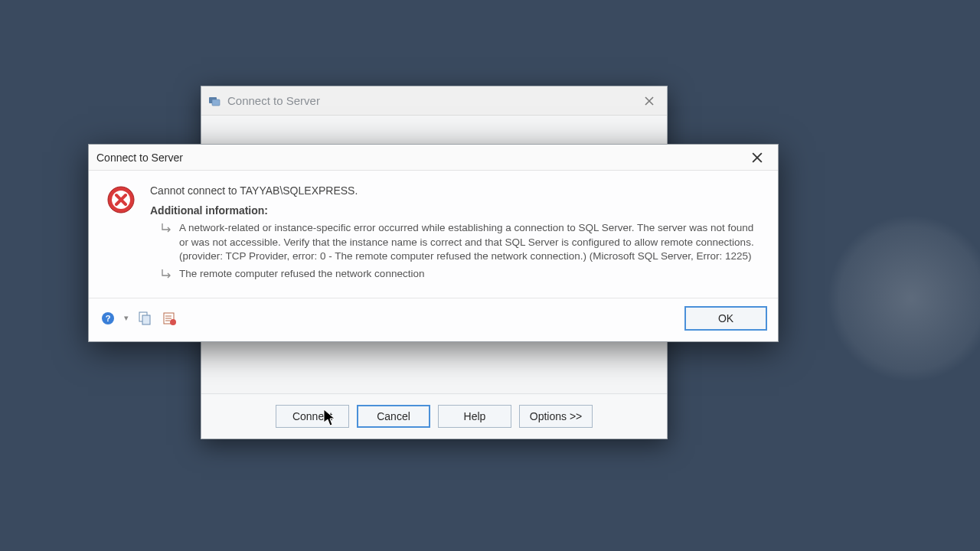  I want to click on parent-titlebar: Connect to Server, so click(434, 101).